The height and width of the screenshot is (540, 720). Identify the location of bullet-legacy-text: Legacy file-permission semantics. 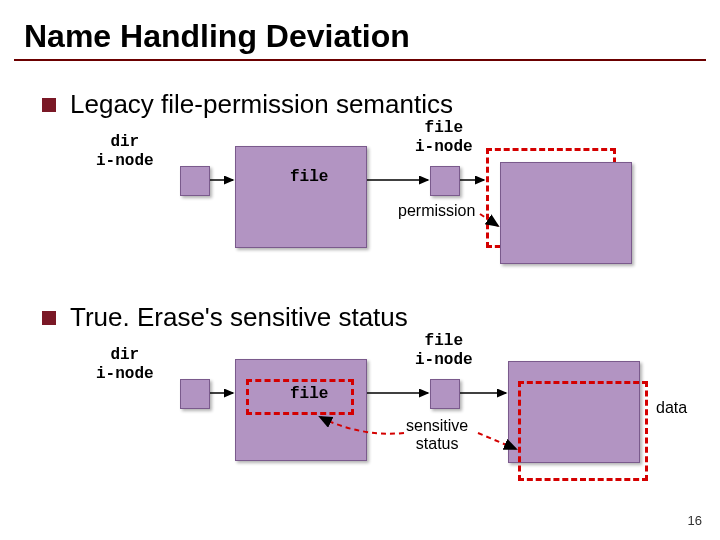
(262, 104).